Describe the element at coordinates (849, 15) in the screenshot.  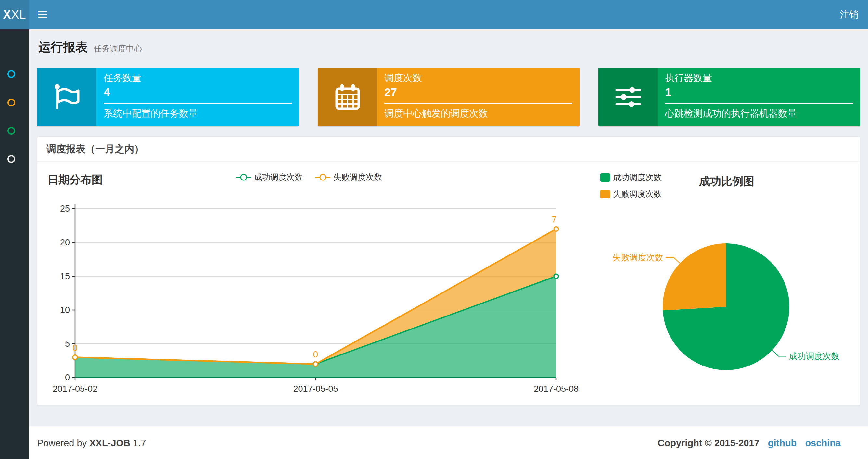
I see `logout-link: 注销` at that location.